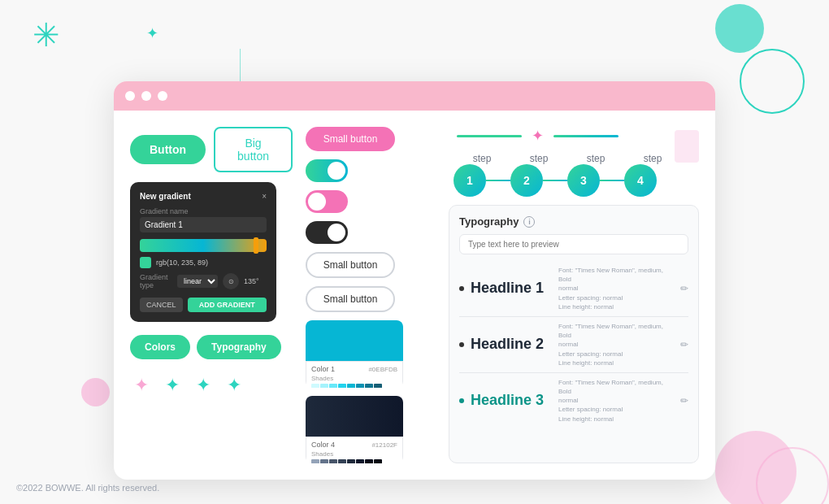  What do you see at coordinates (616, 345) in the screenshot?
I see `h2-meta: Font: "Times New Roman", medium, Boldnor…` at bounding box center [616, 345].